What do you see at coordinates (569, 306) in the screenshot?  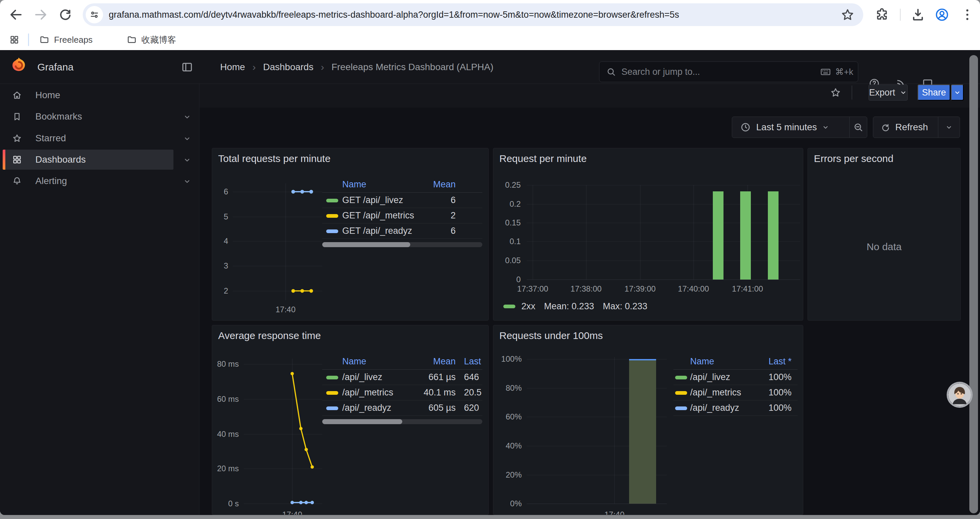 I see `legend-mean: Mean: 0.233` at bounding box center [569, 306].